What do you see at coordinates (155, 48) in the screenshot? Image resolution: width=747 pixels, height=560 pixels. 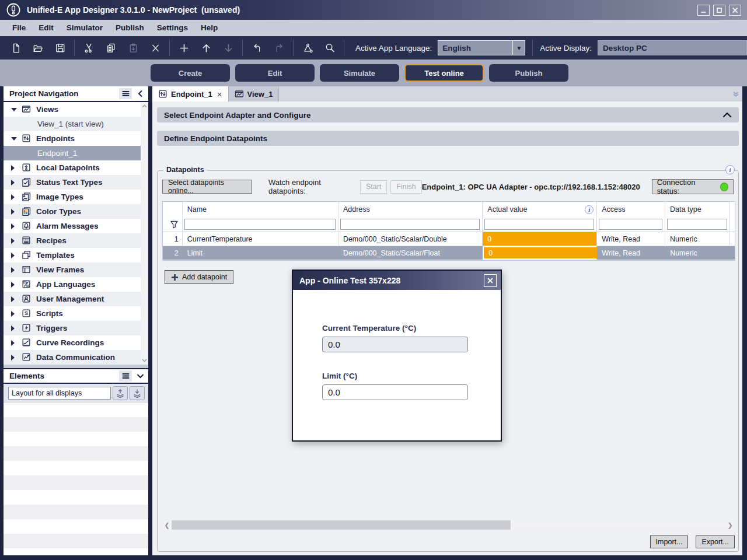 I see `toolbar-button-delete` at bounding box center [155, 48].